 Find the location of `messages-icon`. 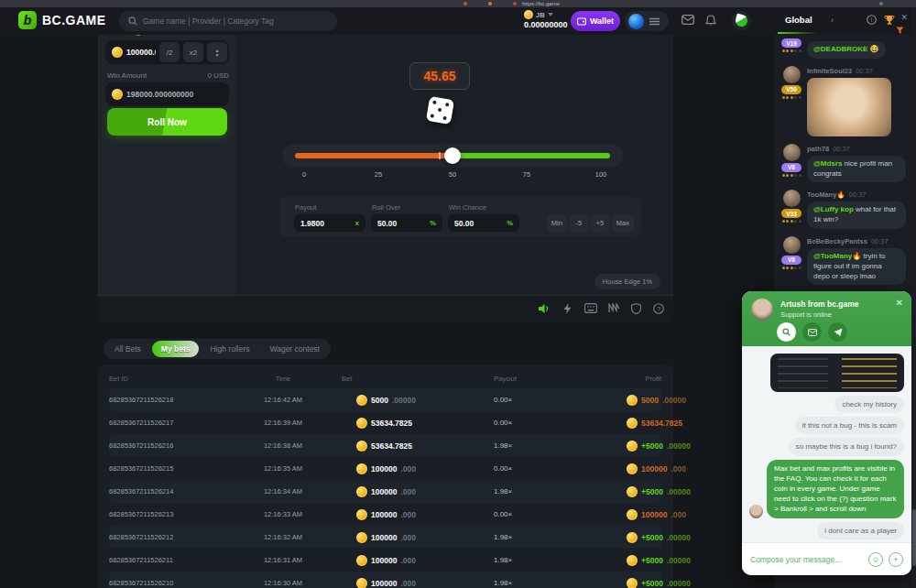

messages-icon is located at coordinates (688, 20).